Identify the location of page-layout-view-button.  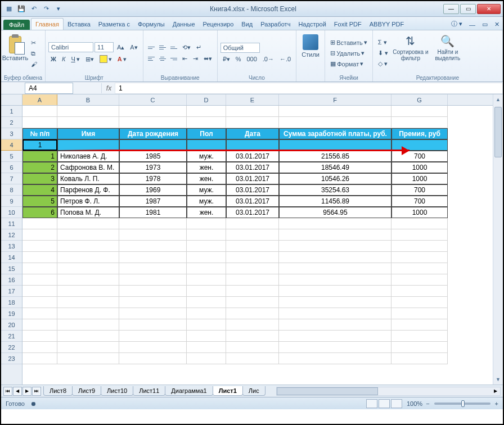
(384, 404).